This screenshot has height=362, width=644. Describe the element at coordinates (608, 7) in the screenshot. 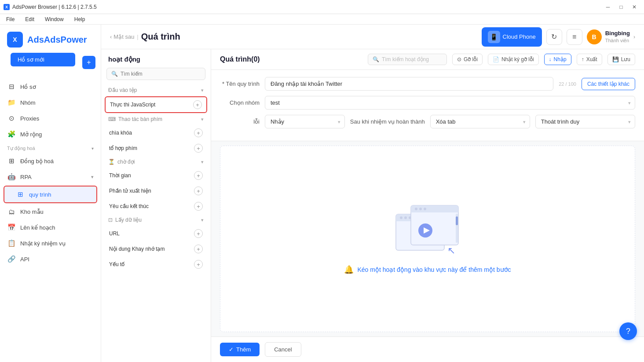

I see `minimize-button: ─` at that location.